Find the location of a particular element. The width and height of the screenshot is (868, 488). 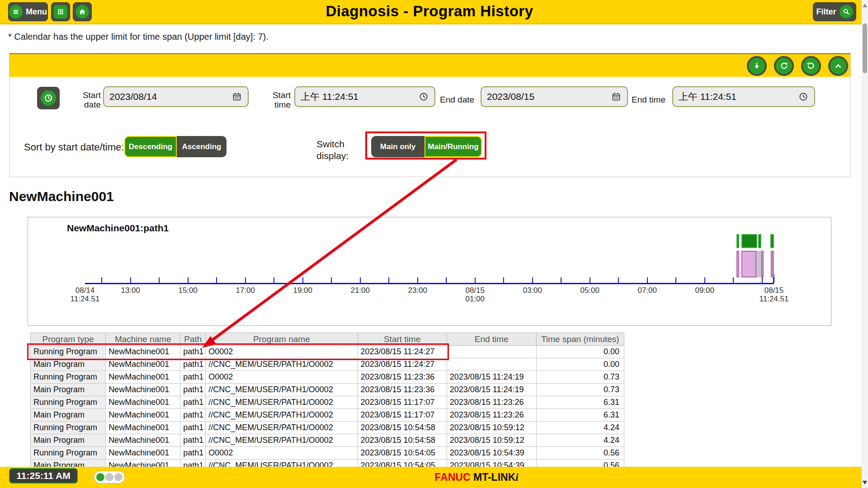

running-program-bar is located at coordinates (750, 241).